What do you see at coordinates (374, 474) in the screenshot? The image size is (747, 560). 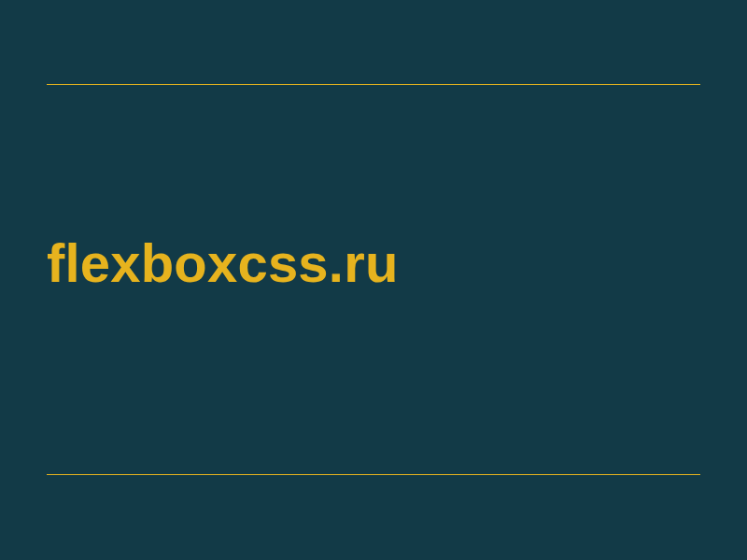 I see `bottom-divider` at bounding box center [374, 474].